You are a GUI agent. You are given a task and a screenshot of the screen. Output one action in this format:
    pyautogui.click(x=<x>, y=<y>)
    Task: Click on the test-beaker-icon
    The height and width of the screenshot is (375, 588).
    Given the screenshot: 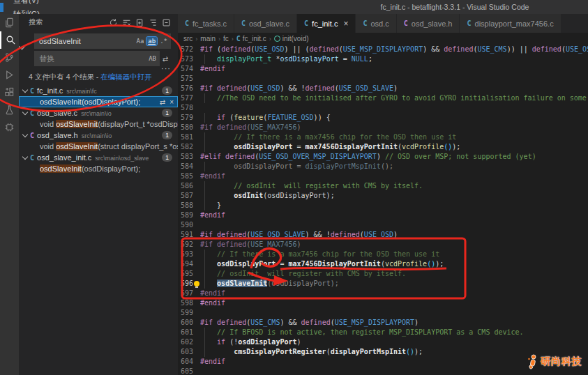 What is the action you would take?
    pyautogui.click(x=10, y=110)
    